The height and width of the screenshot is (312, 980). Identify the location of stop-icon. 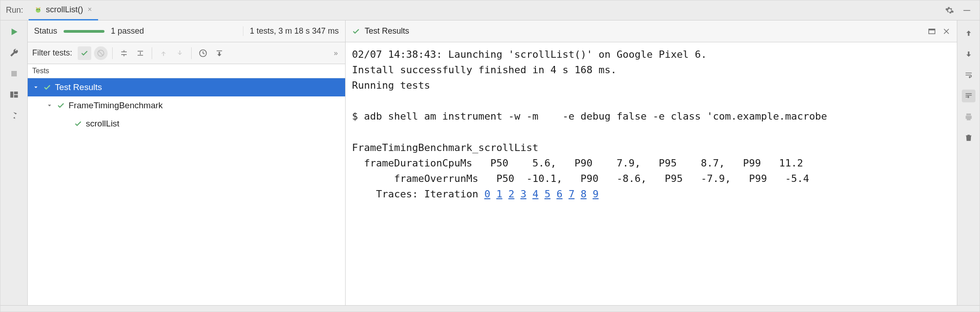
(14, 74).